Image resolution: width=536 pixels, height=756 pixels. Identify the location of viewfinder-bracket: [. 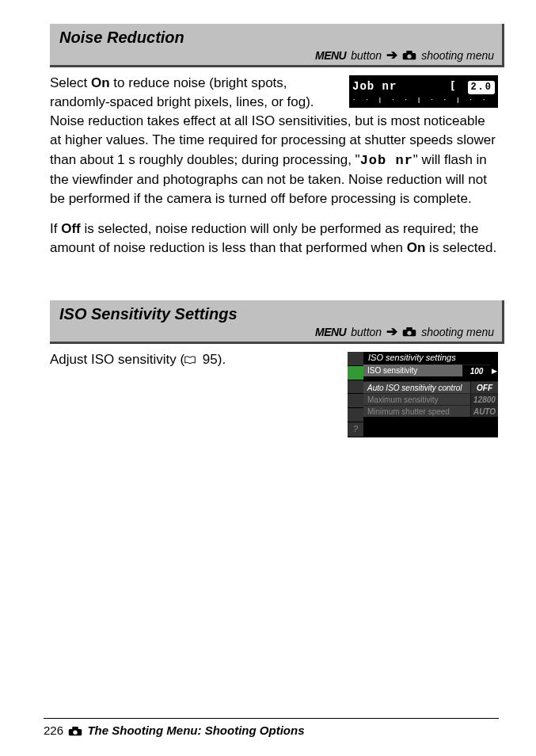
(454, 86).